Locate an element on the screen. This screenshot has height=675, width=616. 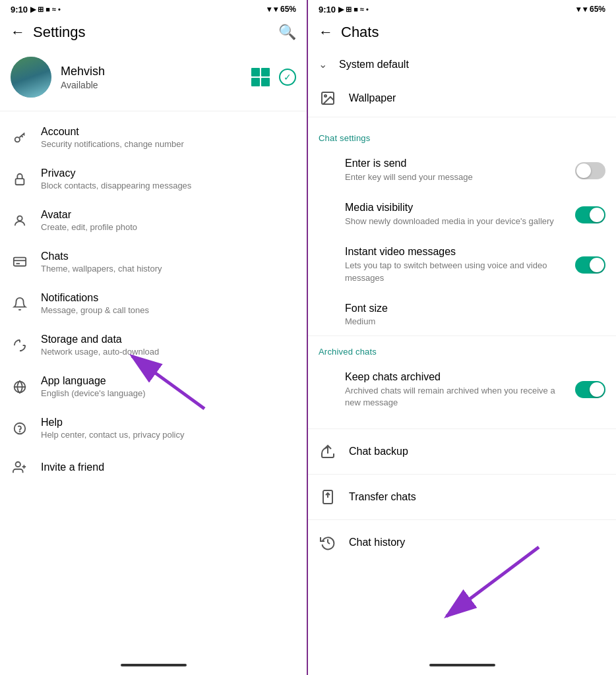
qr-icon is located at coordinates (261, 77).